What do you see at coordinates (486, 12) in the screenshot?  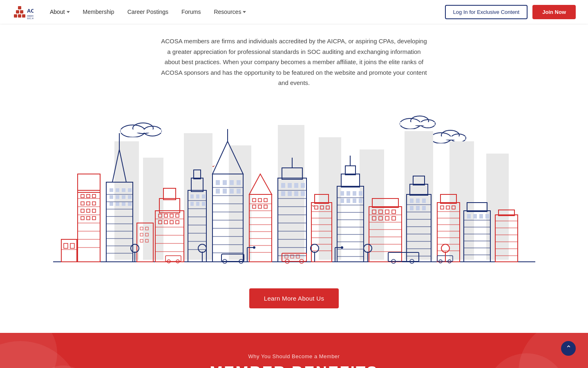 I see `login-button: Log In for Exclusive Content` at bounding box center [486, 12].